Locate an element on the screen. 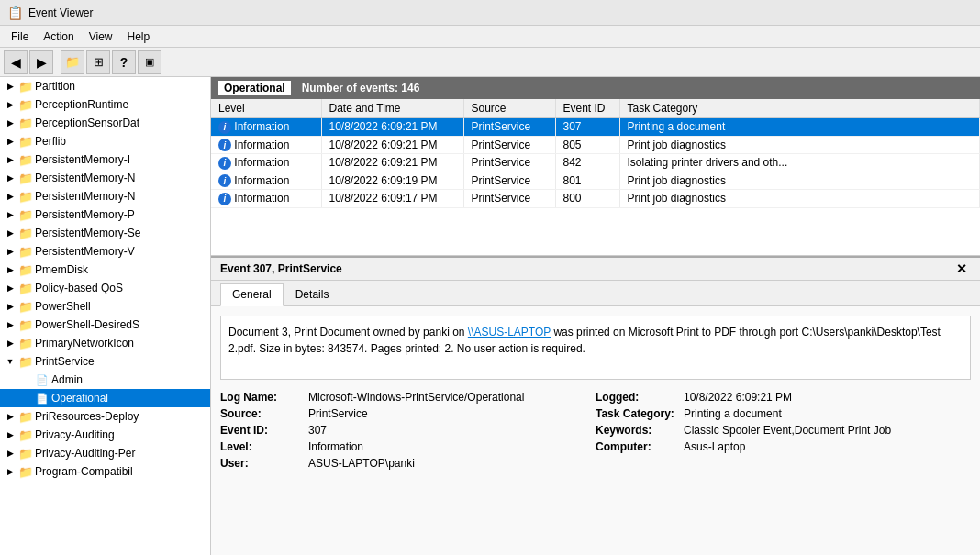 This screenshot has width=980, height=555. menu-action: Action is located at coordinates (59, 37).